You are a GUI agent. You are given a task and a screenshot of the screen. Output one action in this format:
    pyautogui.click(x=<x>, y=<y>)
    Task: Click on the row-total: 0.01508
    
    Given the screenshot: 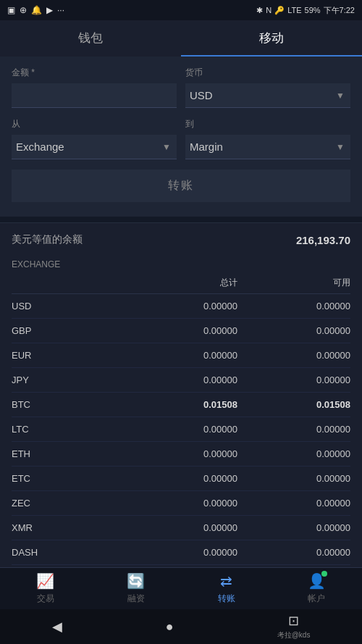 What is the action you would take?
    pyautogui.click(x=181, y=404)
    